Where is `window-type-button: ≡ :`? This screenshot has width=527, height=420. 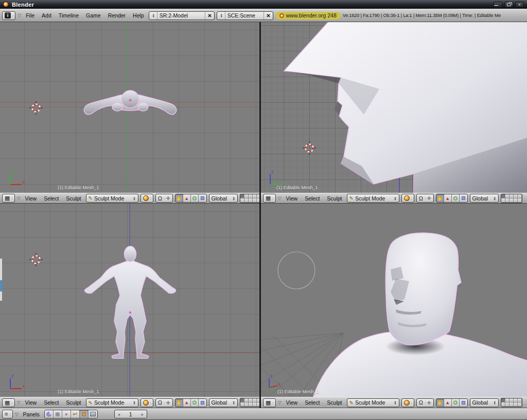
window-type-button: ≡ : is located at coordinates (7, 414).